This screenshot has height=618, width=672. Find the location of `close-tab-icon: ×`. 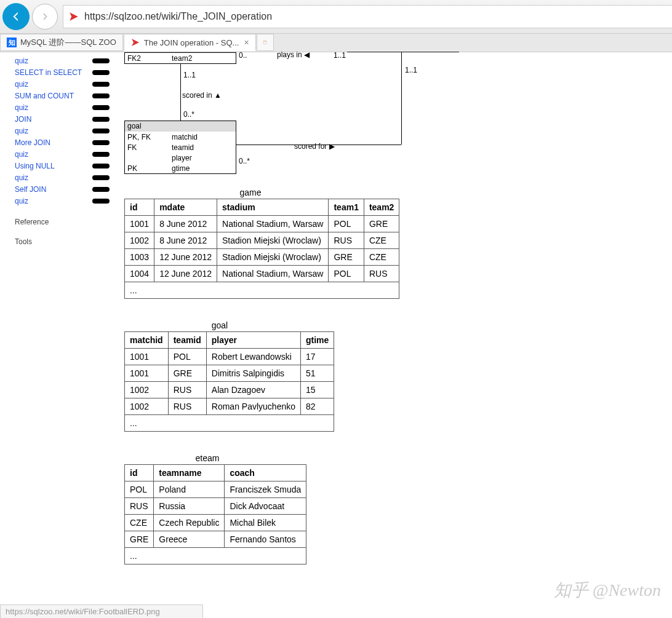

close-tab-icon: × is located at coordinates (246, 42).